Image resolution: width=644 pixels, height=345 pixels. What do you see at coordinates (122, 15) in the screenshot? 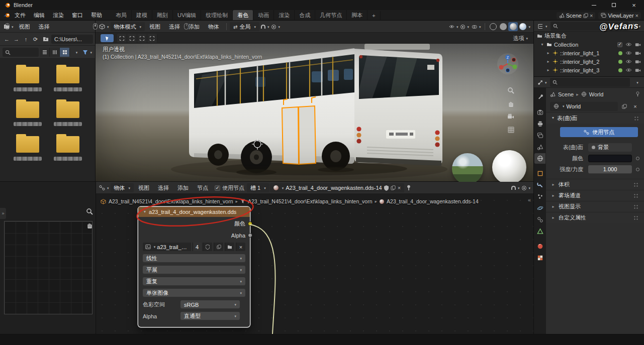
I see `workspace-tab-layout: 布局` at bounding box center [122, 15].